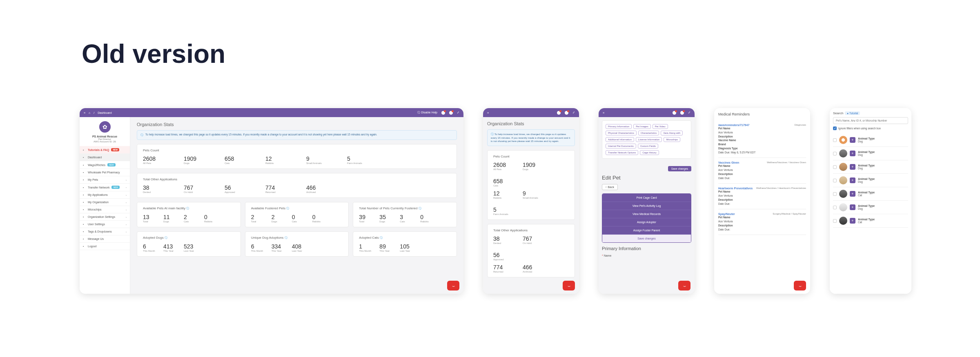 This screenshot has height=357, width=980. Describe the element at coordinates (647, 238) in the screenshot. I see `action-button: Save changes` at that location.